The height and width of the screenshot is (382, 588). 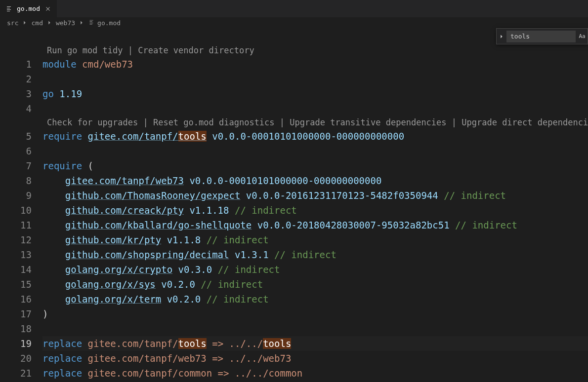 What do you see at coordinates (315, 136) in the screenshot?
I see `code-line: require gitee.com/tanpf/tools v0.0.0-000…` at bounding box center [315, 136].